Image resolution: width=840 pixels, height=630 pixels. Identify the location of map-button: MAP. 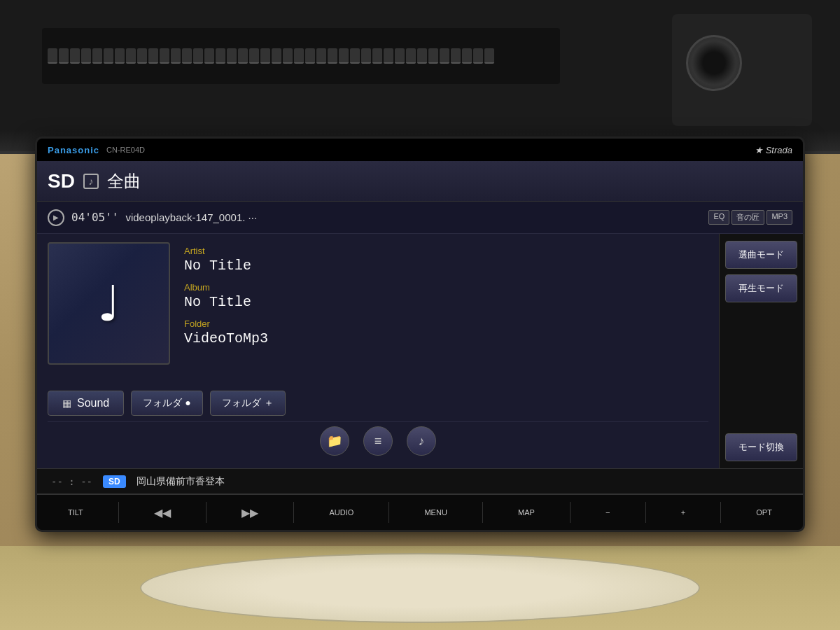
(526, 512).